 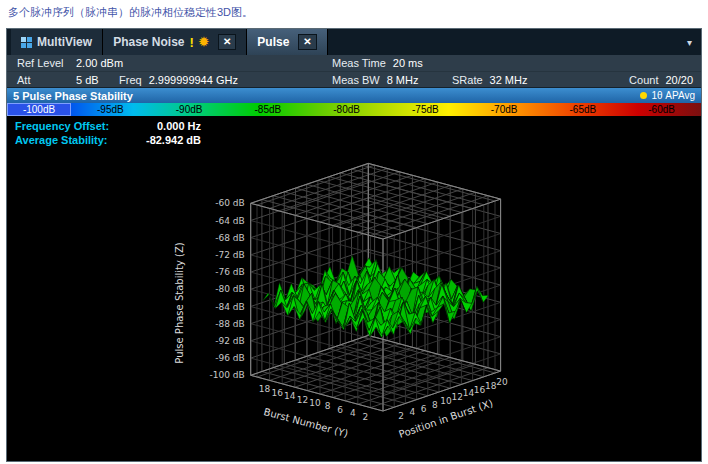 I want to click on meas-time-field: Meas Time20 ms, so click(x=378, y=63).